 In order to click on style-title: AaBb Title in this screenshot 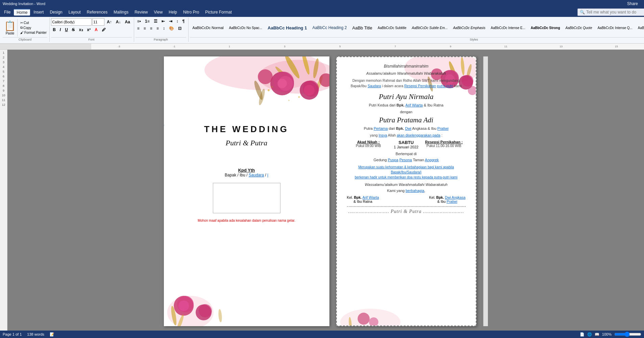, I will do `click(362, 28)`.